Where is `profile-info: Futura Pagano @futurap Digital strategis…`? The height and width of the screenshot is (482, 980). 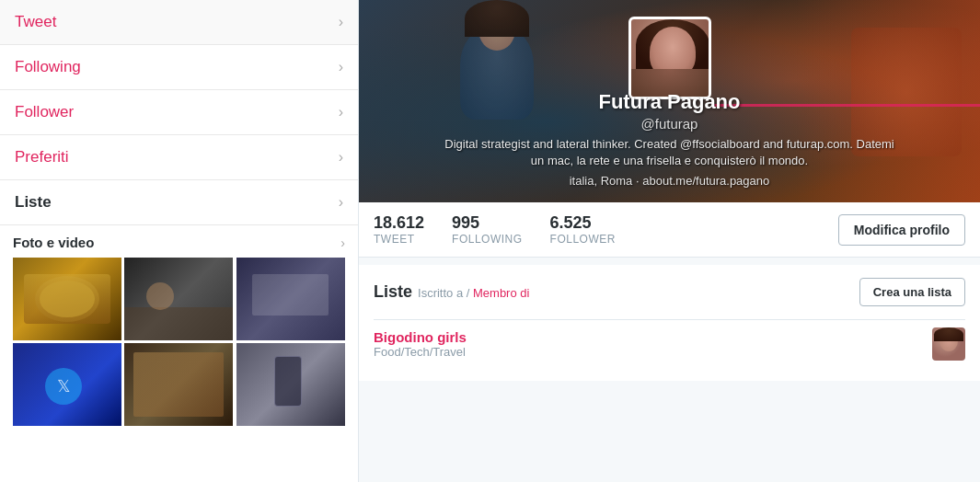 profile-info: Futura Pagano @futurap Digital strategis… is located at coordinates (670, 139).